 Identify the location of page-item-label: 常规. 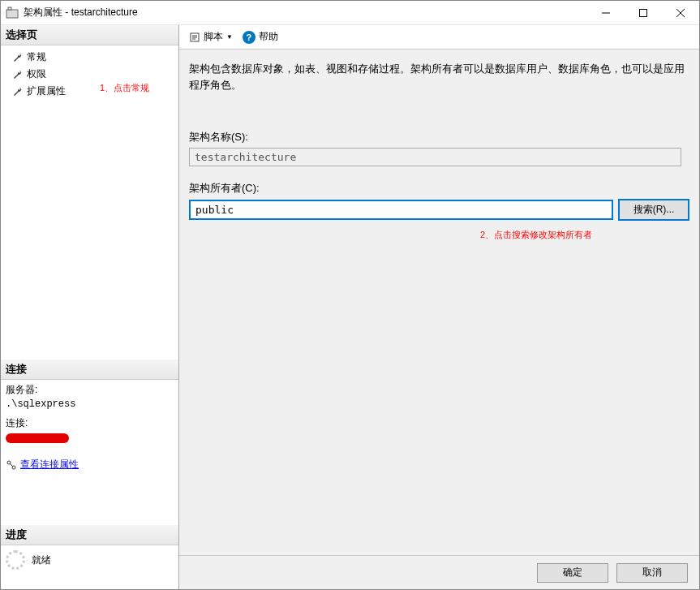
(37, 57).